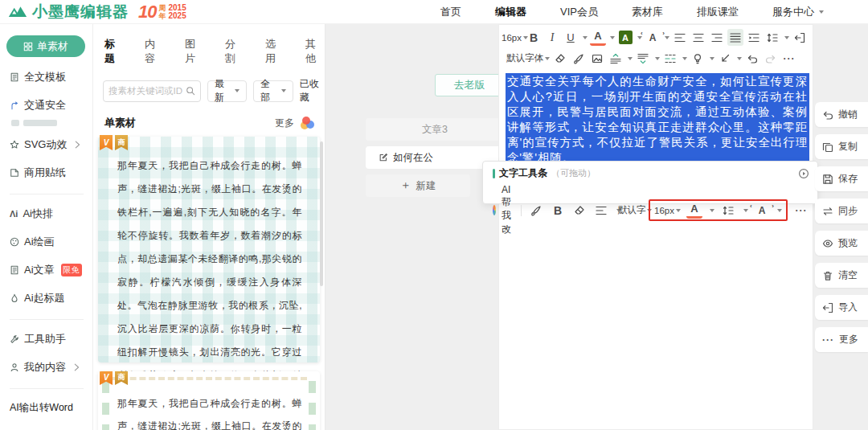 The image size is (868, 430). What do you see at coordinates (698, 58) in the screenshot?
I see `idea-button` at bounding box center [698, 58].